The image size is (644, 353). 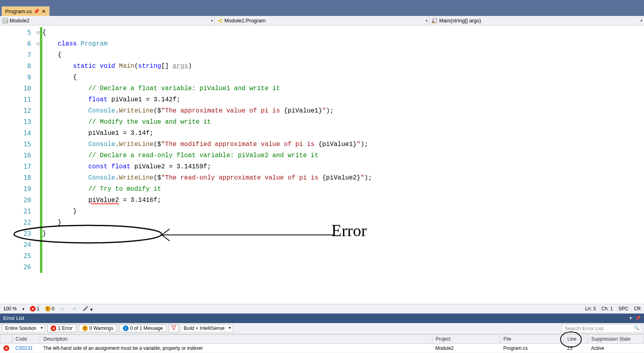 What do you see at coordinates (236, 339) in the screenshot?
I see `col-description: Description` at bounding box center [236, 339].